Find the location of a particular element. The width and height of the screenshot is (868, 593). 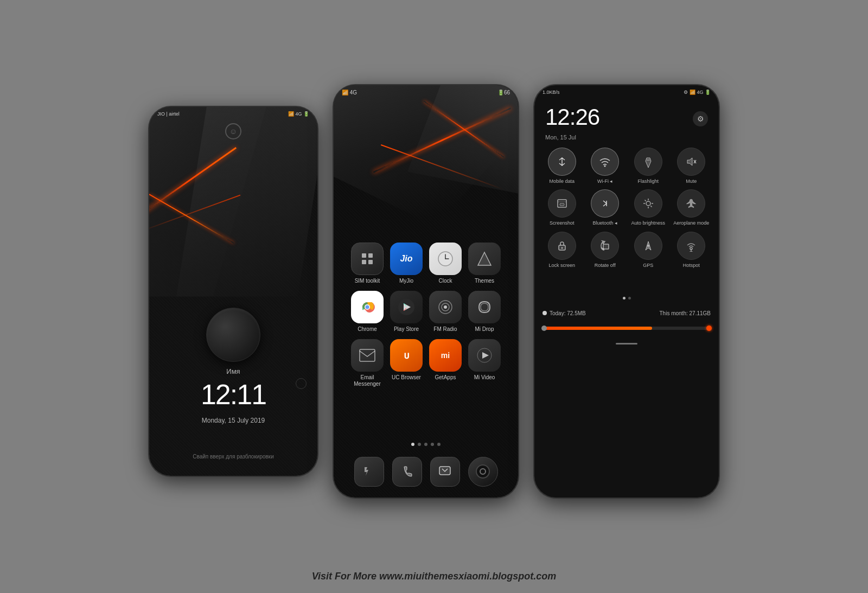

qs-settings-button: ⚙ is located at coordinates (700, 119).